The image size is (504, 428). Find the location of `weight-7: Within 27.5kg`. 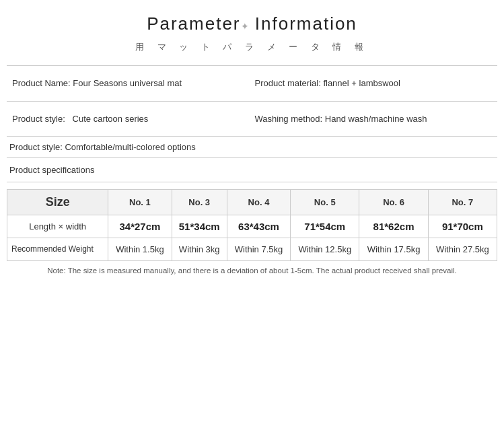

weight-7: Within 27.5kg is located at coordinates (462, 250).